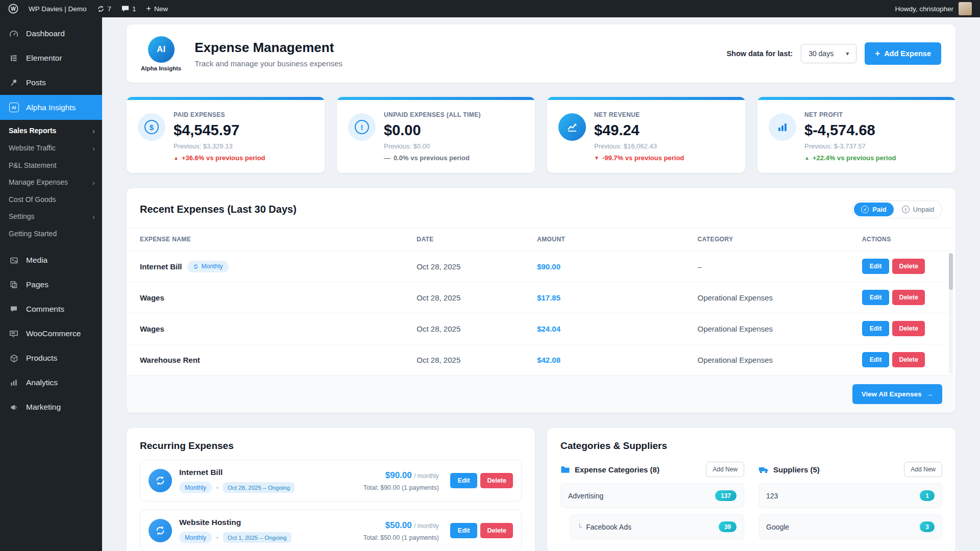 This screenshot has height=551, width=980. What do you see at coordinates (58, 9) in the screenshot?
I see `site-name: WP Davies | Demo` at bounding box center [58, 9].